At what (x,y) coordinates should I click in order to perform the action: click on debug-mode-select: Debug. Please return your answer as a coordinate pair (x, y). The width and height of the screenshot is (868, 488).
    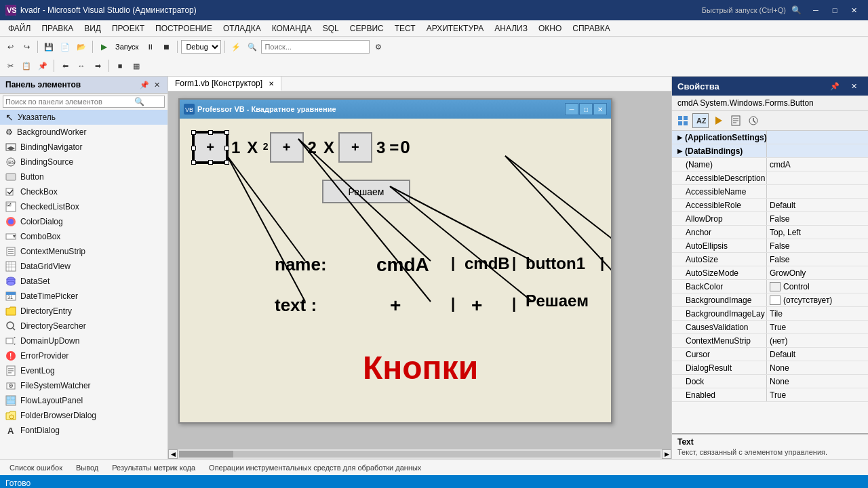
    Looking at the image, I should click on (201, 47).